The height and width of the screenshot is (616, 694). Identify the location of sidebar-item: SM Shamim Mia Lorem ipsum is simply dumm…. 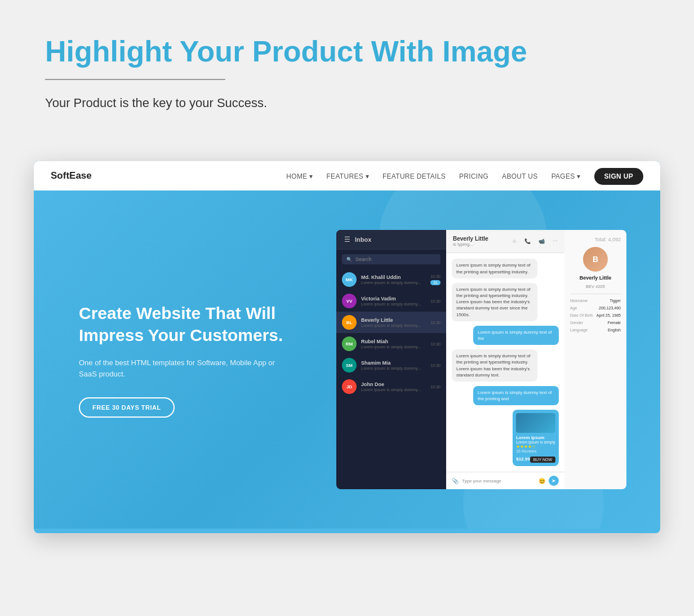
(391, 365).